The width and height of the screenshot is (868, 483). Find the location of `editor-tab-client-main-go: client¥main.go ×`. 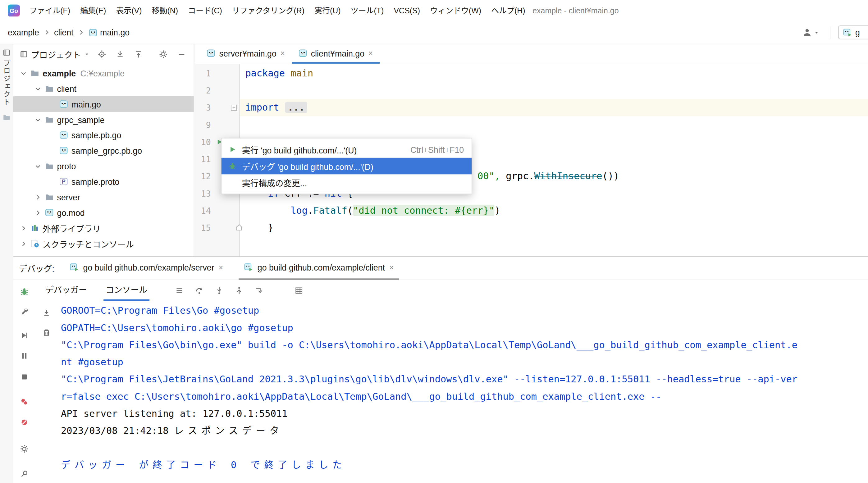

editor-tab-client-main-go: client¥main.go × is located at coordinates (336, 54).